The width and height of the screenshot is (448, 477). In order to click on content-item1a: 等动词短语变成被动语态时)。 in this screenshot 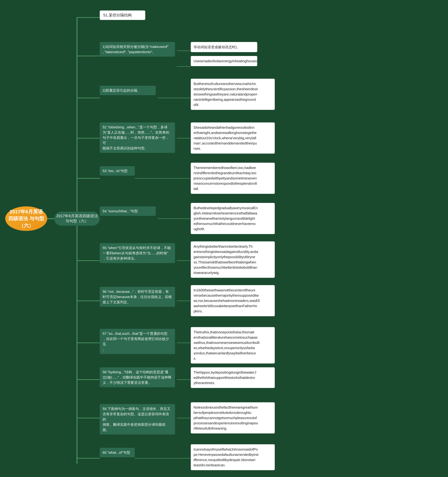, I will do `click(224, 47)`.